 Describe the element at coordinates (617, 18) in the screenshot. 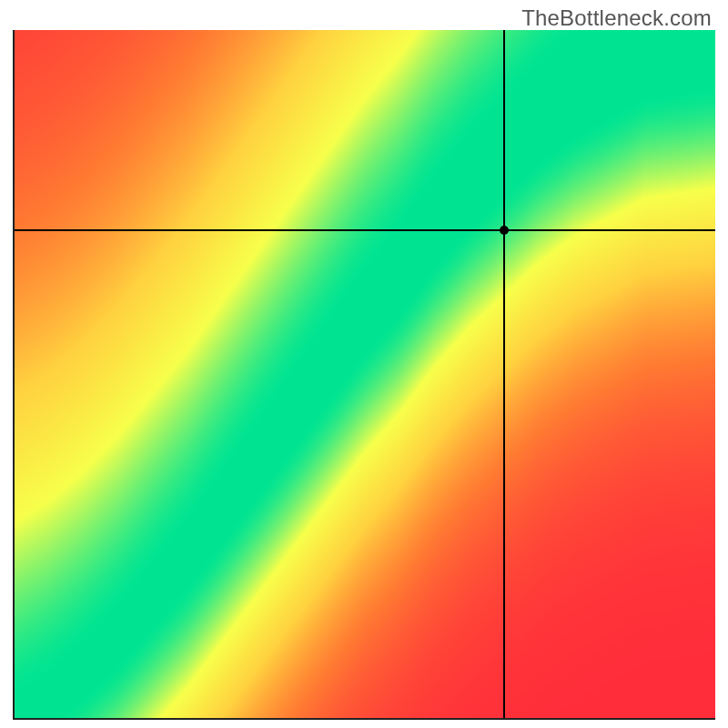

I see `watermark-text: TheBottleneck.com` at that location.